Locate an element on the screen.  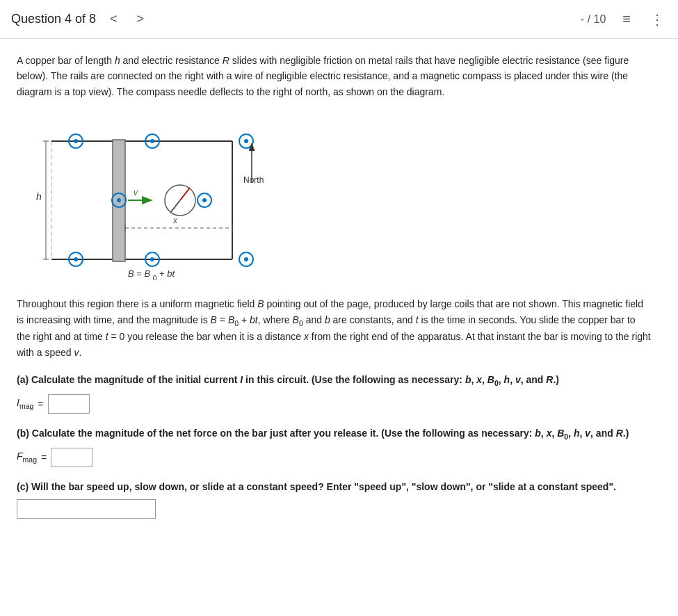
part-b-label: (b) Calculate the magnitude of the net f… is located at coordinates (334, 434).